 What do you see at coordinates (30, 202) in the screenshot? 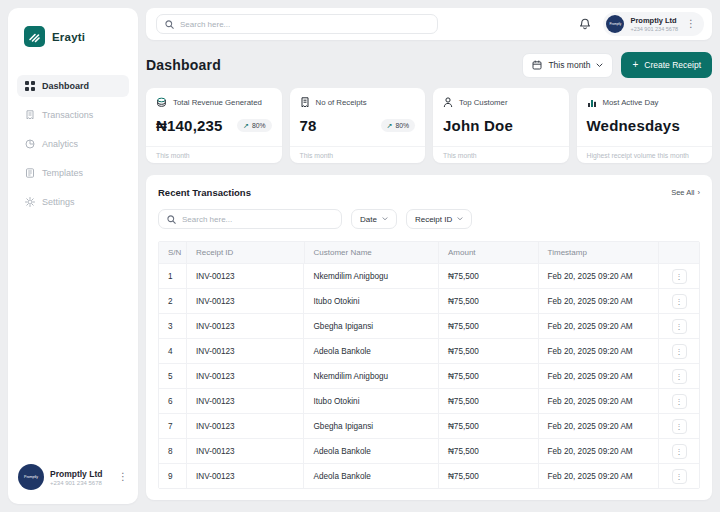
I see `gear-icon` at bounding box center [30, 202].